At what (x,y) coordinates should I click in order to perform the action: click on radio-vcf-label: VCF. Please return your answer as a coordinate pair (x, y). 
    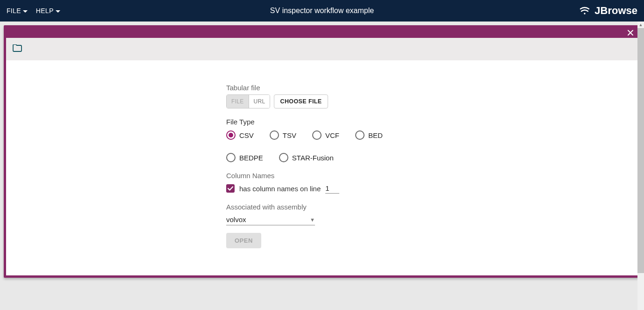
    Looking at the image, I should click on (332, 136).